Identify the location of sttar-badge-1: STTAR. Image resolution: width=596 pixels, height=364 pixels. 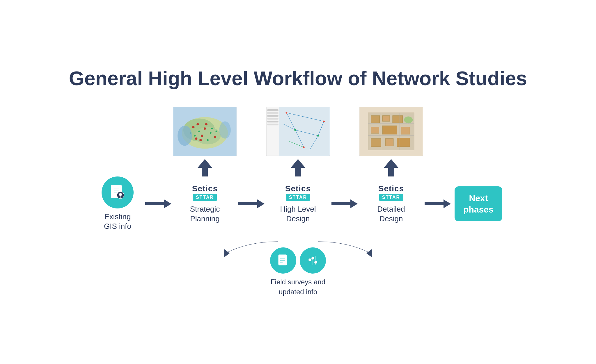
(205, 197).